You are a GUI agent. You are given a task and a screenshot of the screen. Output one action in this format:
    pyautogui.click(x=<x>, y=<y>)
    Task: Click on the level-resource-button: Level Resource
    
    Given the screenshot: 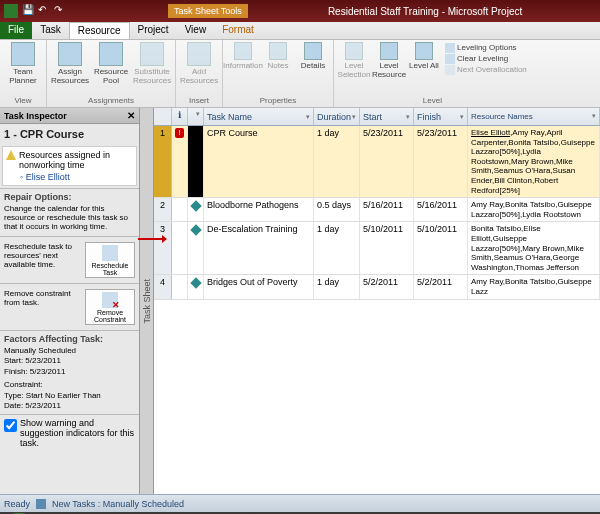 What is the action you would take?
    pyautogui.click(x=389, y=61)
    